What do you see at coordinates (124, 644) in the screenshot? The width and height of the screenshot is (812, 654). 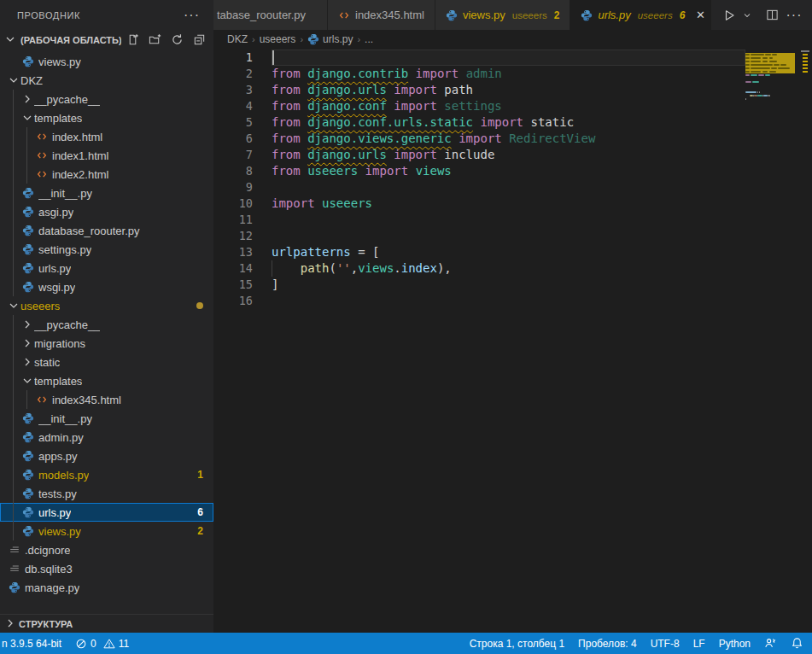 I see `warning-count: 11` at bounding box center [124, 644].